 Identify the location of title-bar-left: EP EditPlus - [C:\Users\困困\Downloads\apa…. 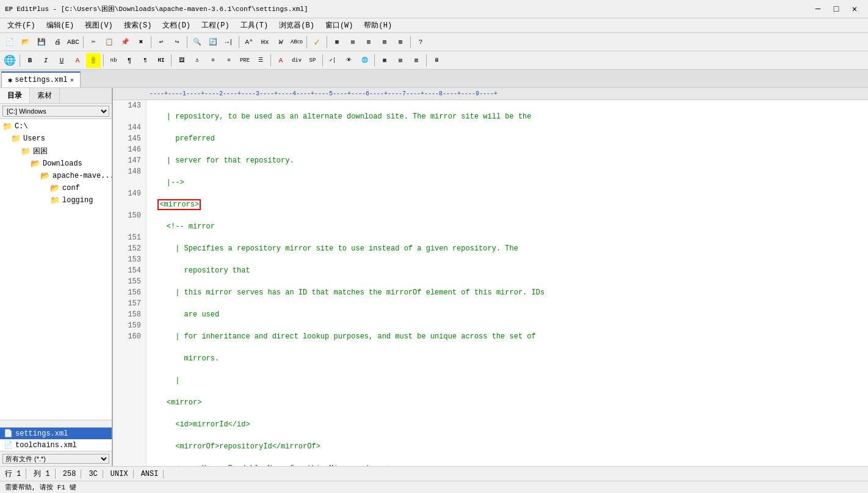
(156, 9).